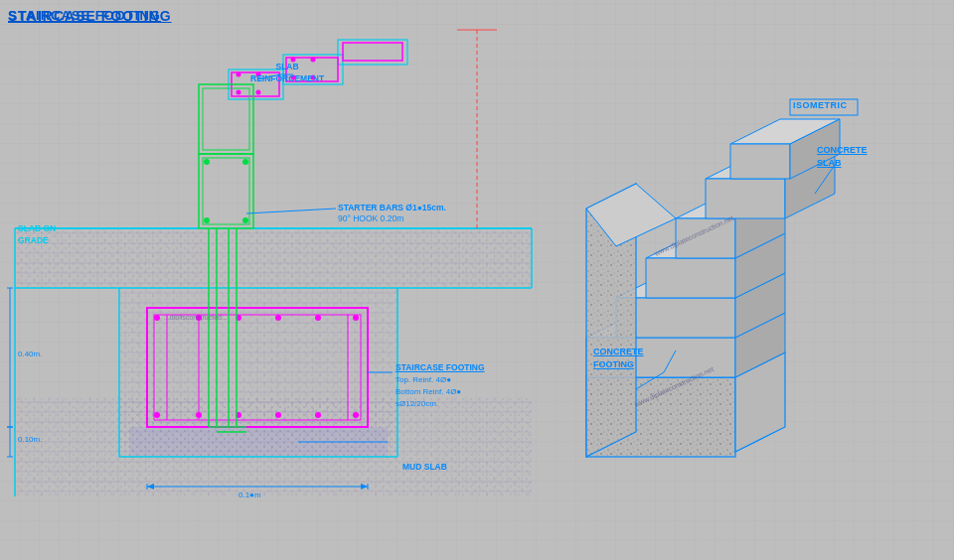 Image resolution: width=954 pixels, height=560 pixels. I want to click on isometric-label: ISOMETRIC, so click(821, 105).